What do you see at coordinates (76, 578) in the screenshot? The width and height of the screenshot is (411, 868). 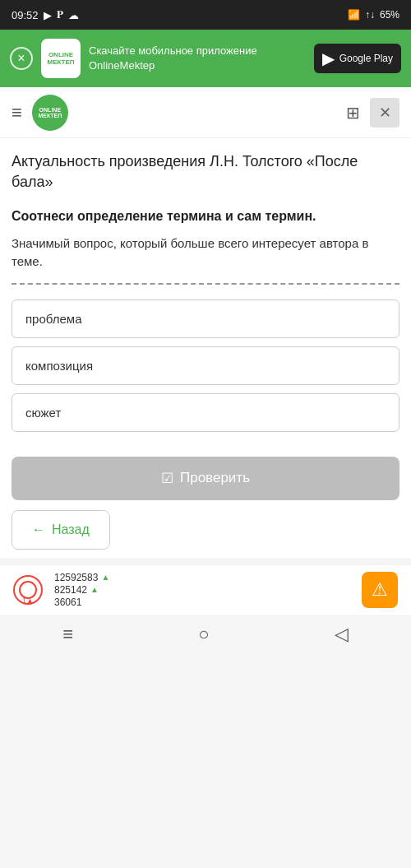 I see `stat-value-1: 12592583` at bounding box center [76, 578].